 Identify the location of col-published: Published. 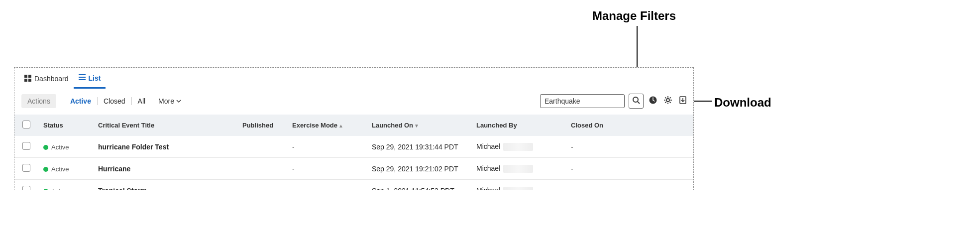
(262, 126).